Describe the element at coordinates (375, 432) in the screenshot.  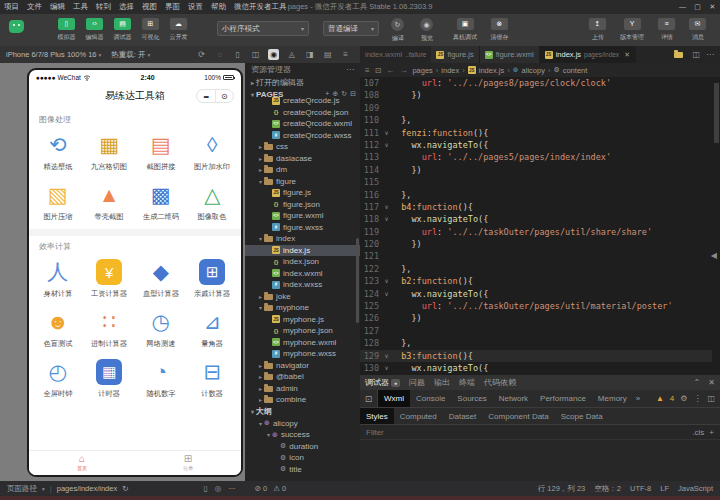
I see `styles-filter-input: Filter` at that location.